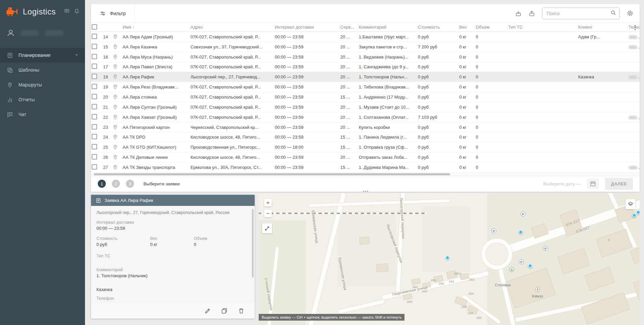  What do you see at coordinates (366, 87) in the screenshot?
I see `table-row: 19 АА Лира Резо (Владикавк... 07К-027, С…` at bounding box center [366, 87].